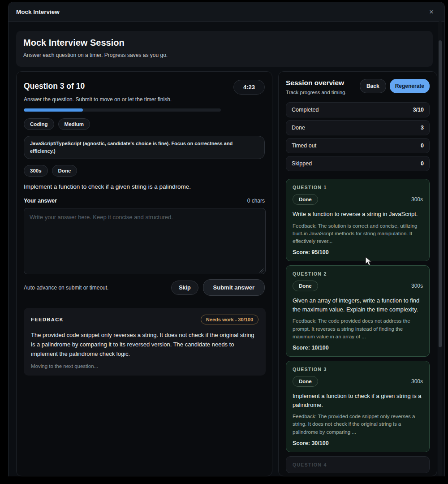 This screenshot has height=484, width=448. Describe the element at coordinates (256, 201) in the screenshot. I see `char-count: 0 chars` at that location.